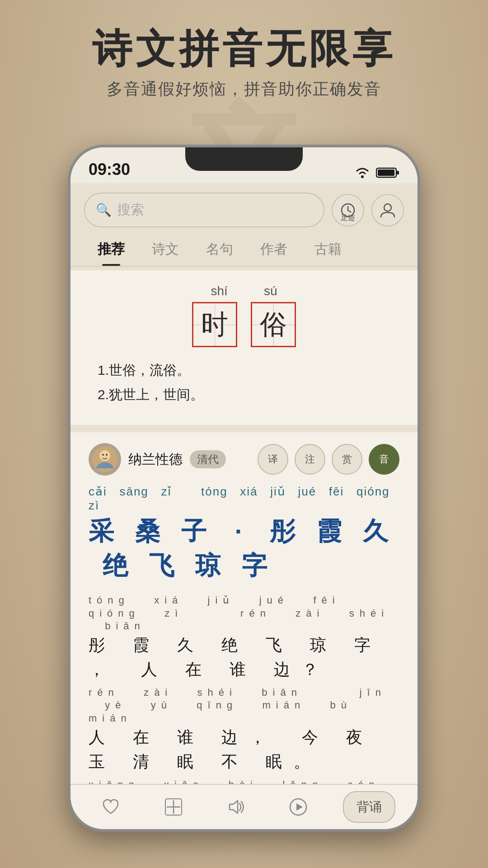  I want to click on audio-play-button, so click(236, 807).